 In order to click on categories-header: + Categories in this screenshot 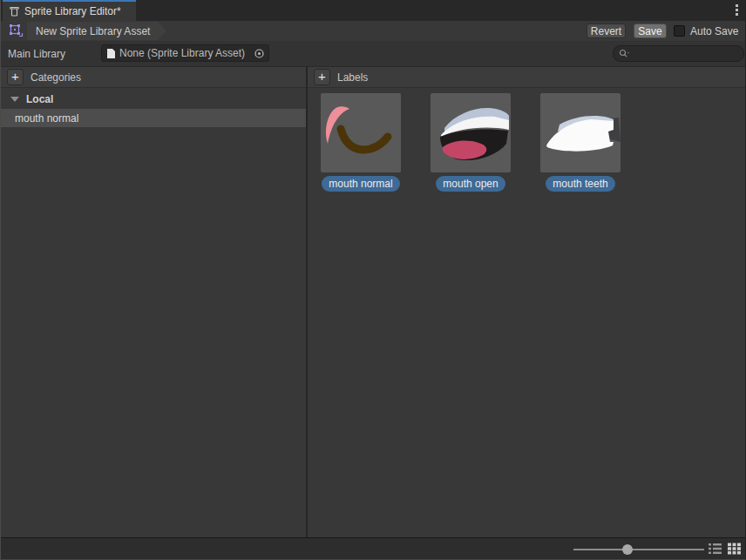, I will do `click(153, 77)`.